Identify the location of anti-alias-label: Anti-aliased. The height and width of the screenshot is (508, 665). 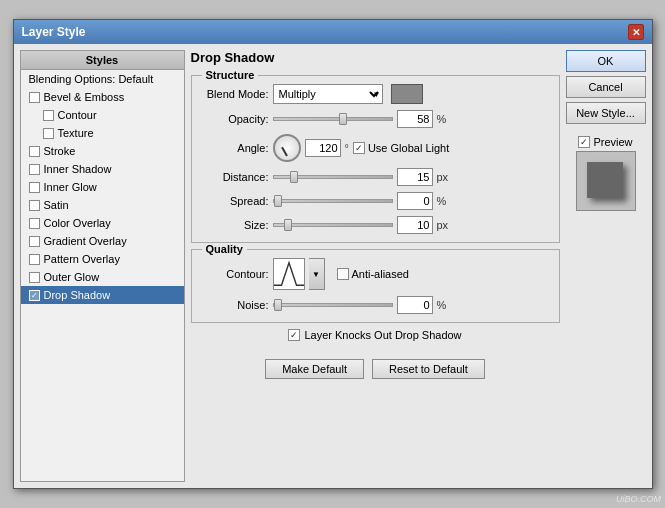
(380, 274).